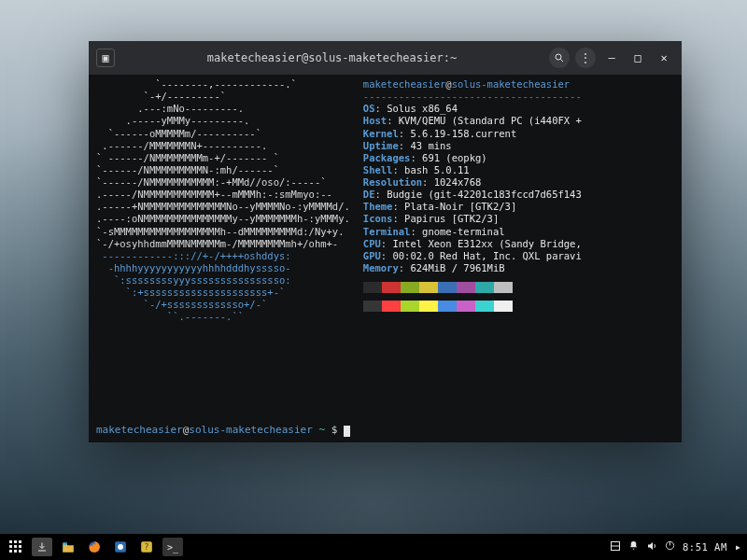 The image size is (747, 560). What do you see at coordinates (738, 547) in the screenshot?
I see `session-menu-icon: ▸` at bounding box center [738, 547].